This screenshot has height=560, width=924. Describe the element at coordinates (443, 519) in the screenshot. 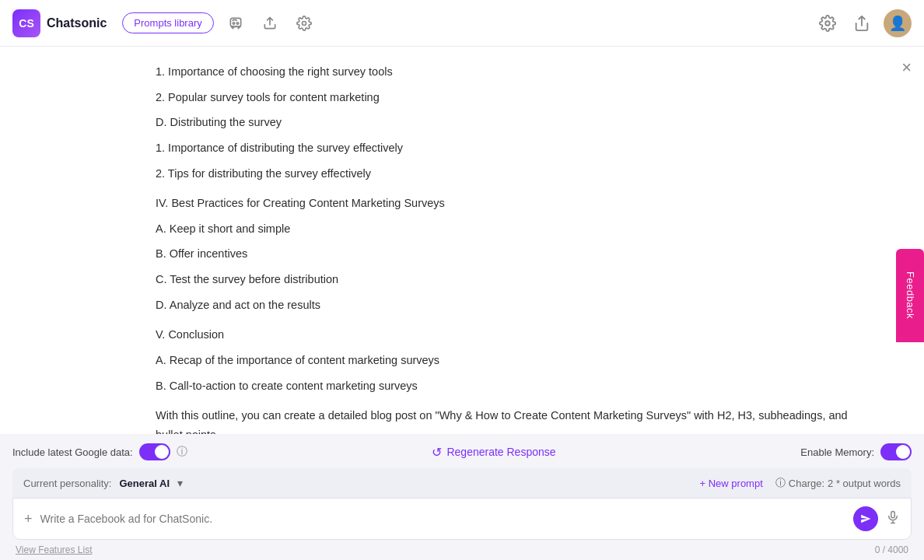

I see `chat-input` at that location.